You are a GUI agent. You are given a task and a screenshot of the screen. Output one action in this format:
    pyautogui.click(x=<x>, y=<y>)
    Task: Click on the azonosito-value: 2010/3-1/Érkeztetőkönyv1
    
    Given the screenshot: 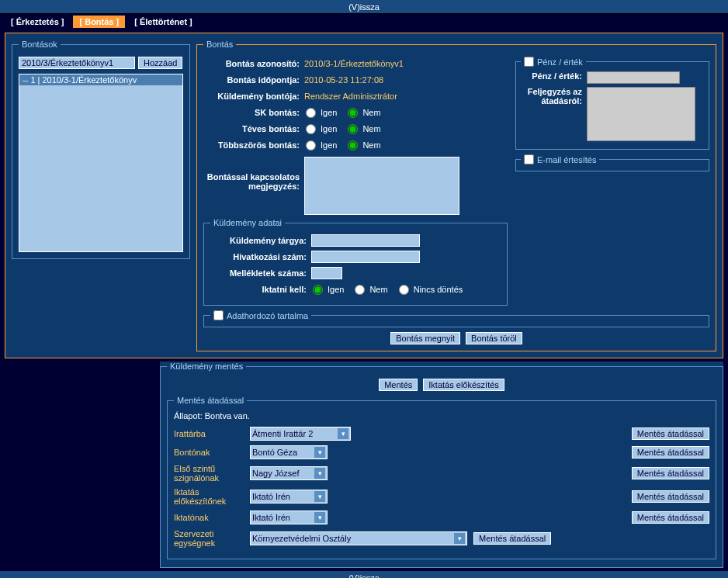 What is the action you would take?
    pyautogui.click(x=354, y=64)
    